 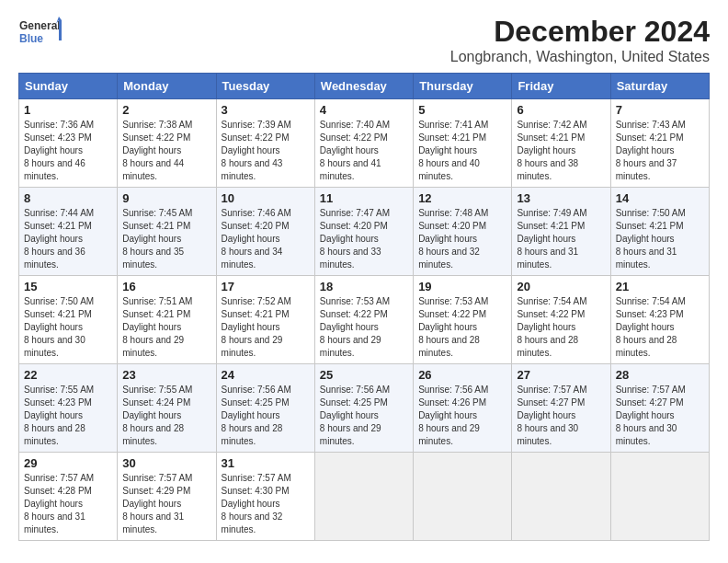 What do you see at coordinates (561, 375) in the screenshot?
I see `day-number: 27` at bounding box center [561, 375].